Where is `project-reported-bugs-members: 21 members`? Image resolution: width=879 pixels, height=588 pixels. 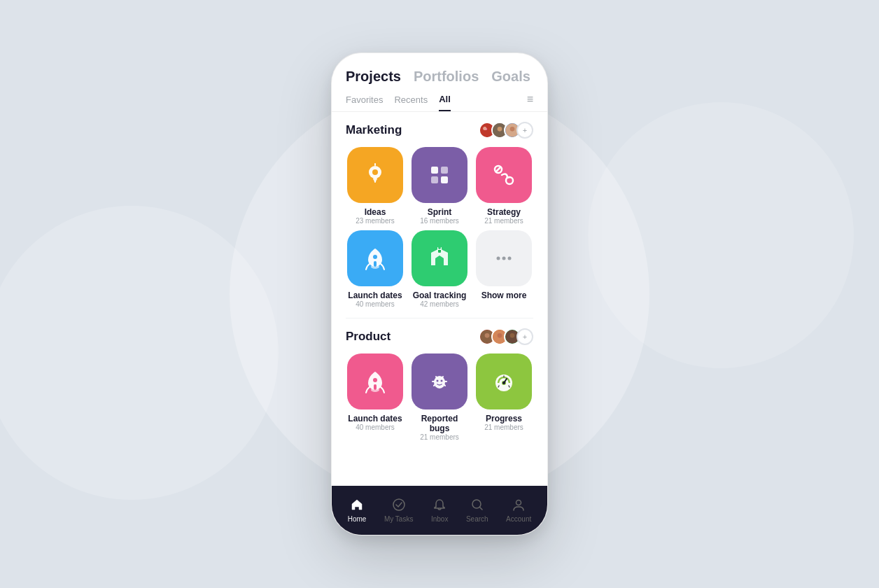 project-reported-bugs-members: 21 members is located at coordinates (440, 437).